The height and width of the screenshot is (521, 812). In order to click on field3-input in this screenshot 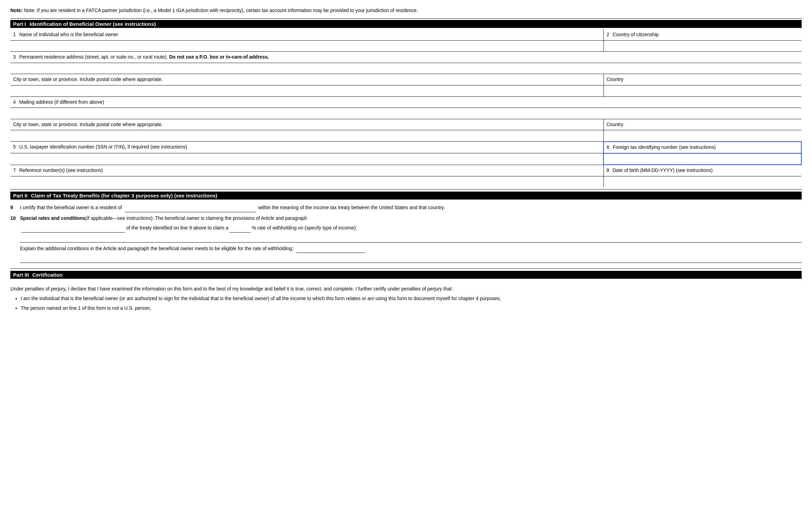, I will do `click(406, 68)`.